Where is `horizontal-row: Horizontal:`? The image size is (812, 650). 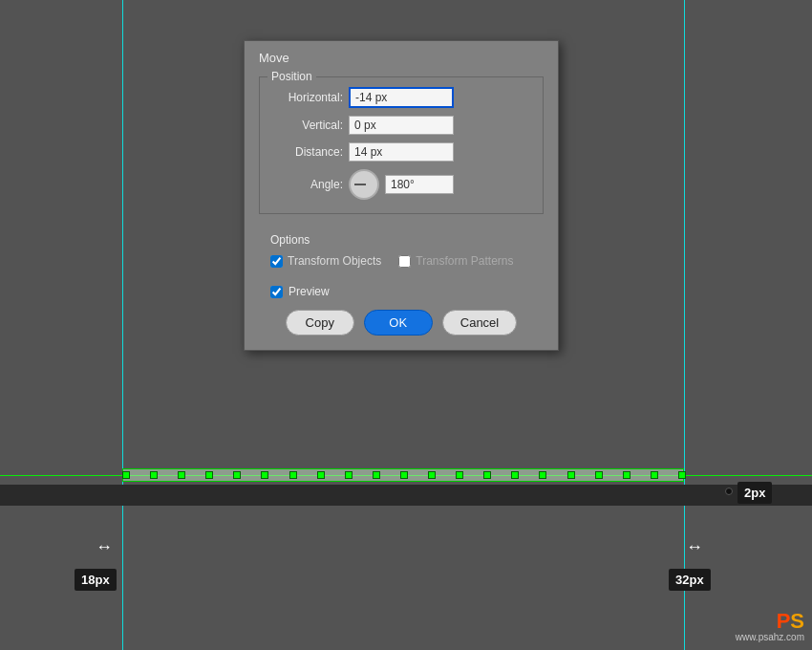
horizontal-row: Horizontal: is located at coordinates (401, 98).